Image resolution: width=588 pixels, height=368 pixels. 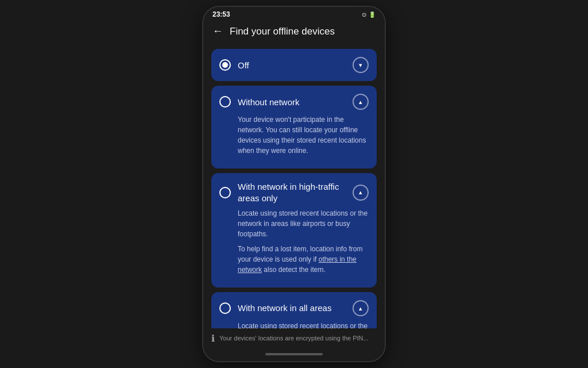 What do you see at coordinates (225, 65) in the screenshot?
I see `radio-off-inner` at bounding box center [225, 65].